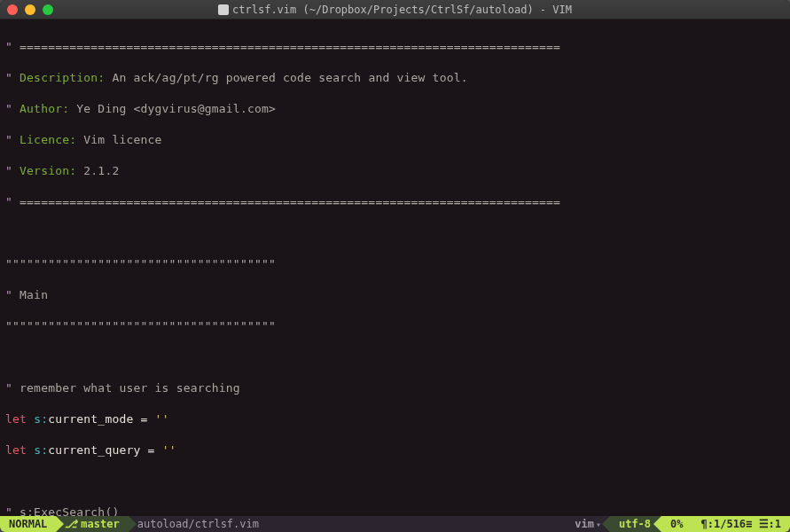  I want to click on section-rule: """""""""""""""""""""""""""""""""""""", so click(140, 264).